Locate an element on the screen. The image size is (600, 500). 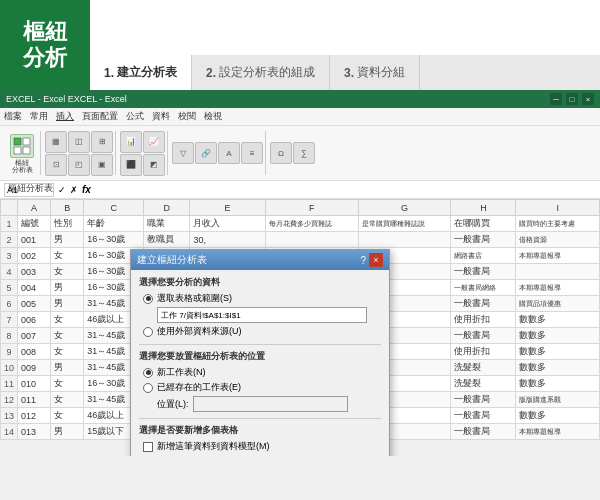
tab-create-table: 1. 建立分析表 is located at coordinates (141, 72).